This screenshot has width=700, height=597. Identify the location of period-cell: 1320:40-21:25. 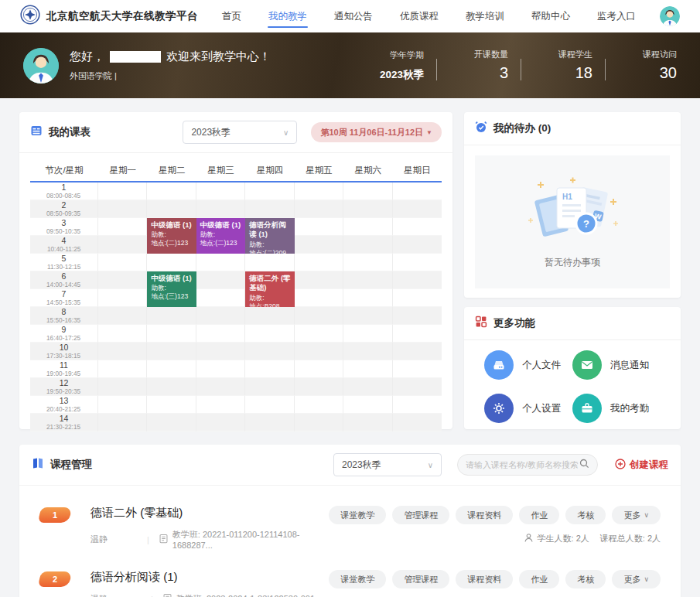
(64, 405).